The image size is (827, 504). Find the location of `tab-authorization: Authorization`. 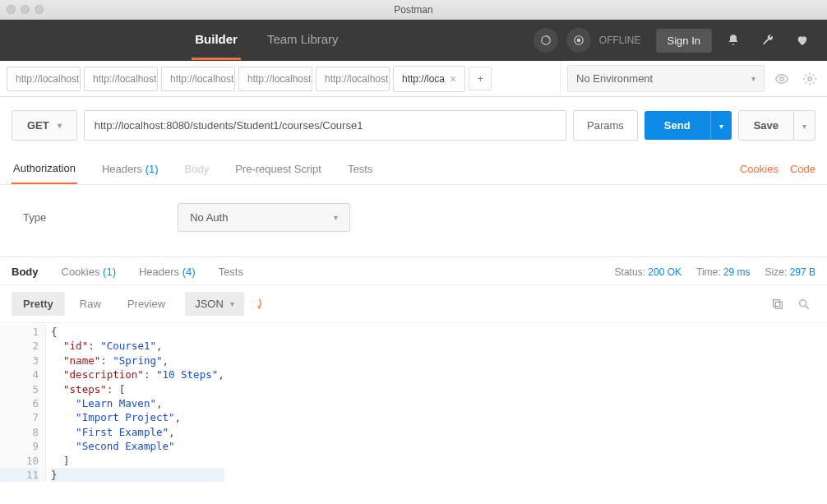

tab-authorization: Authorization is located at coordinates (44, 169).